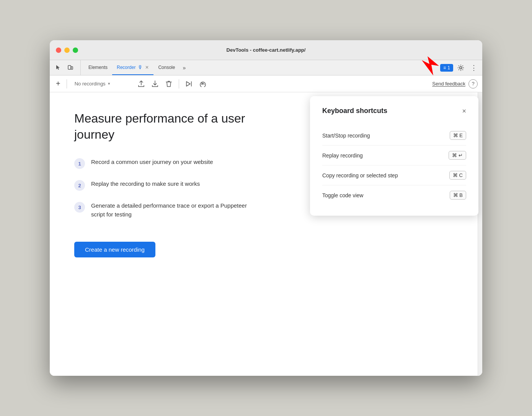 The height and width of the screenshot is (416, 532). What do you see at coordinates (189, 84) in the screenshot?
I see `replay-button` at bounding box center [189, 84].